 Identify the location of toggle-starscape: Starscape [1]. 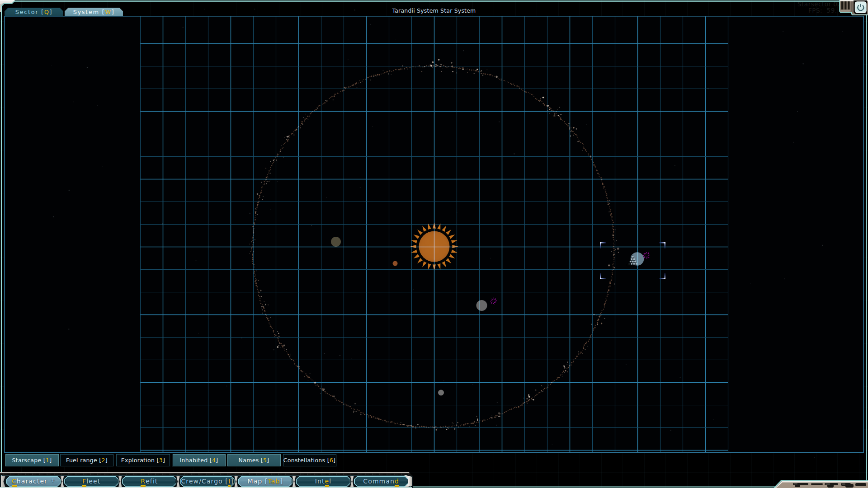
(32, 460).